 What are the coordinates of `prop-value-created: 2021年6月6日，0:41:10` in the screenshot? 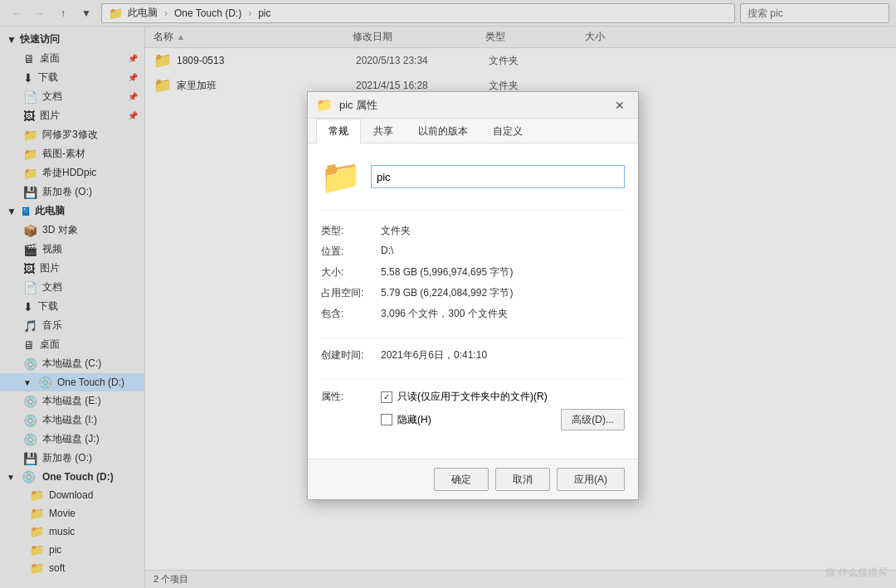 It's located at (503, 355).